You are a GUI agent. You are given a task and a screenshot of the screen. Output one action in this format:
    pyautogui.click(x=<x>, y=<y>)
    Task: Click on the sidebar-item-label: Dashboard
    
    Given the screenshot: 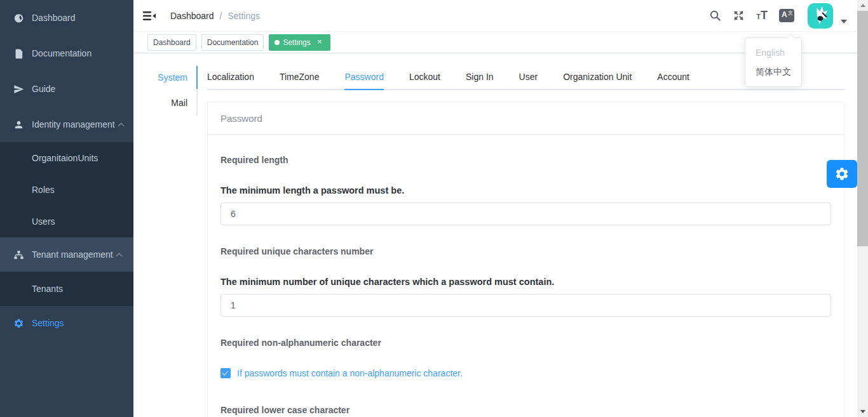 What is the action you would take?
    pyautogui.click(x=53, y=18)
    